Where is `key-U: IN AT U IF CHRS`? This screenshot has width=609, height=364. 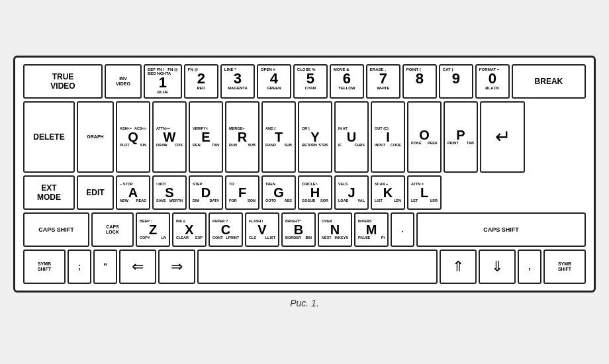 key-U: IN AT U IF CHRS is located at coordinates (351, 137).